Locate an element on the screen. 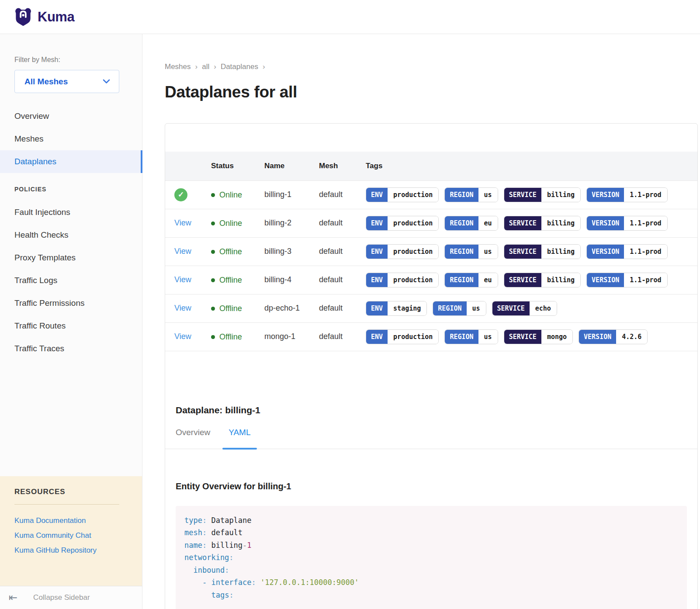  chevron-down-icon is located at coordinates (107, 81).